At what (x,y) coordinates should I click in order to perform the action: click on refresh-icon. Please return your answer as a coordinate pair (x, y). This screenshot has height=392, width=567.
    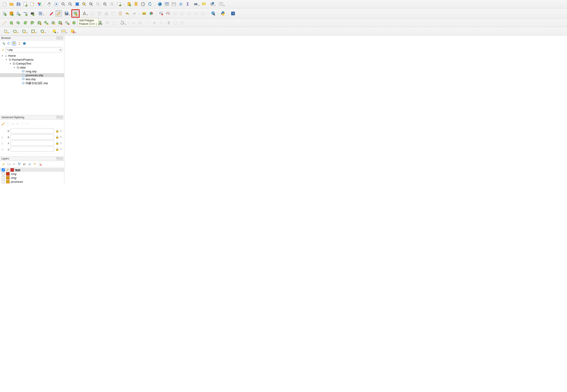
    Looking at the image, I should click on (9, 43).